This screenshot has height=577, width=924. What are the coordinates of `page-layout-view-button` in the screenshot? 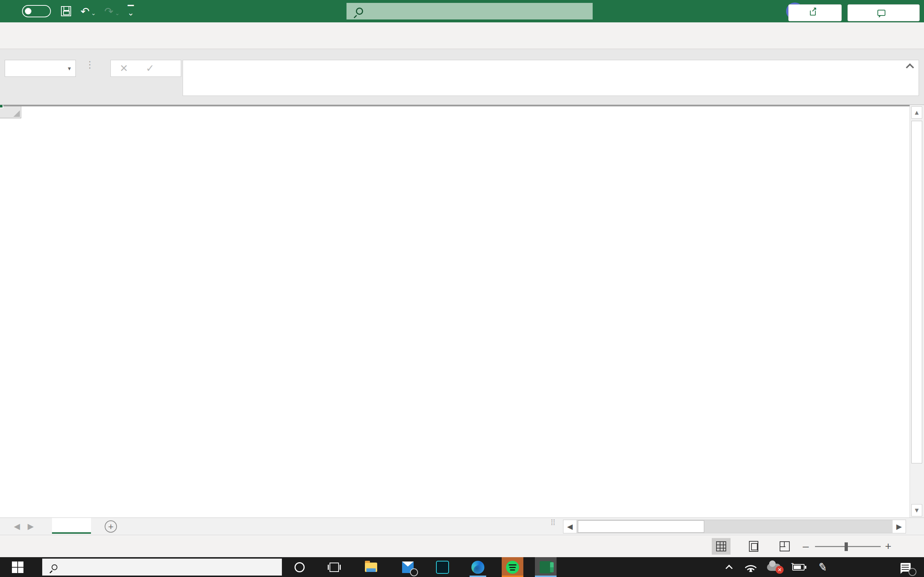 It's located at (754, 546).